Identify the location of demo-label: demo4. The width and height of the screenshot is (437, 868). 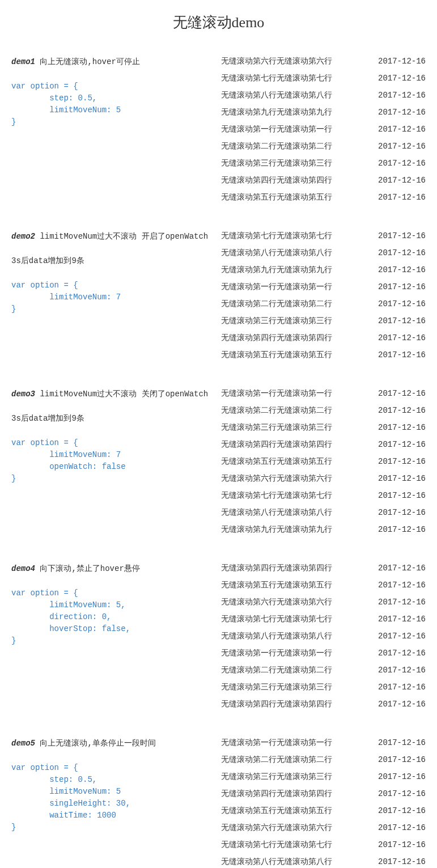
(23, 569).